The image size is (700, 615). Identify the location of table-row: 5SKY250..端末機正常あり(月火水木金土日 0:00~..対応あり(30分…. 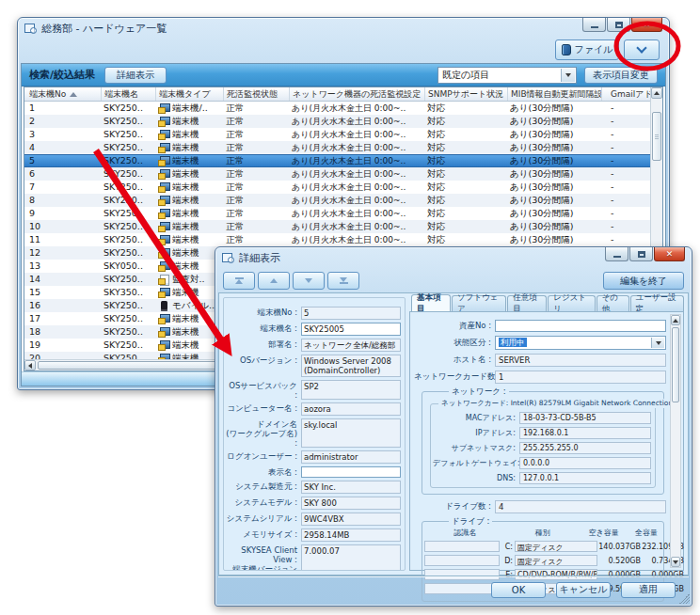
(337, 161).